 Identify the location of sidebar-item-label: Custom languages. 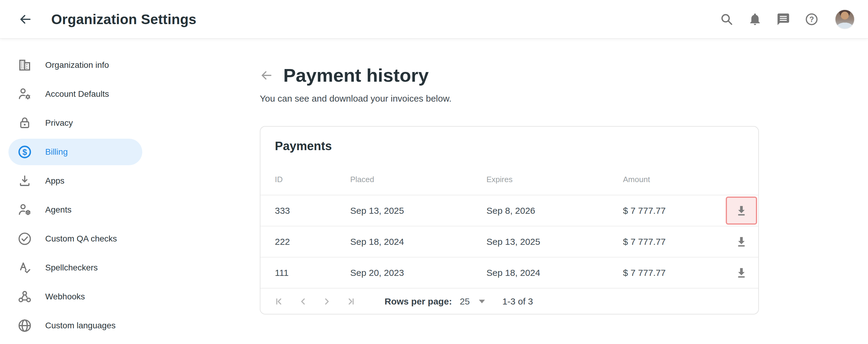
(80, 325).